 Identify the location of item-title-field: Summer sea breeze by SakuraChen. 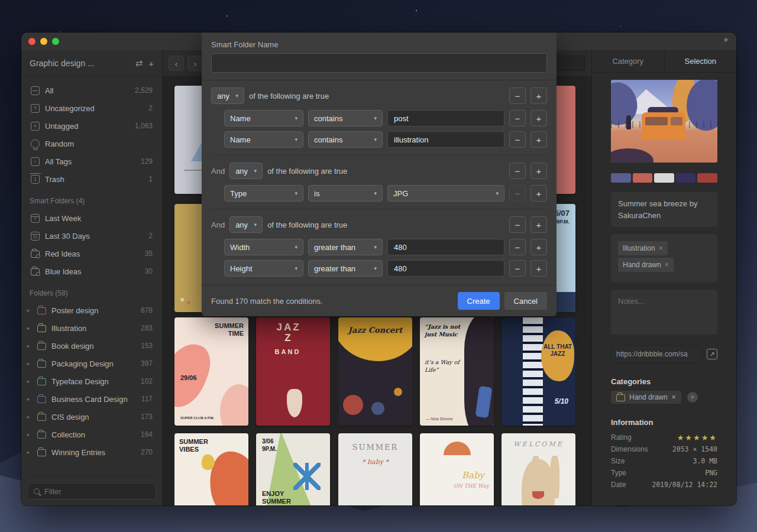
(664, 209).